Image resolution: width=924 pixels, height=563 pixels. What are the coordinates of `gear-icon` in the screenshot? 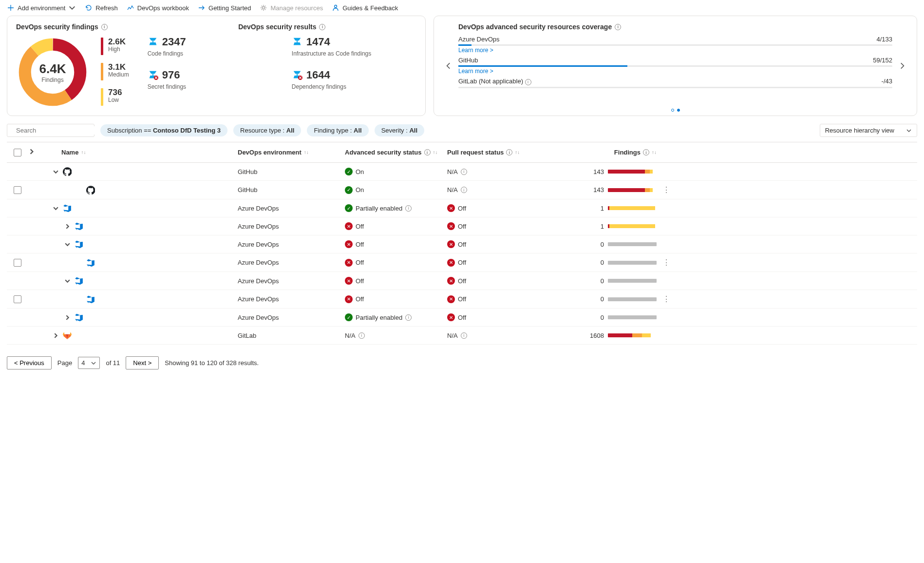 It's located at (264, 8).